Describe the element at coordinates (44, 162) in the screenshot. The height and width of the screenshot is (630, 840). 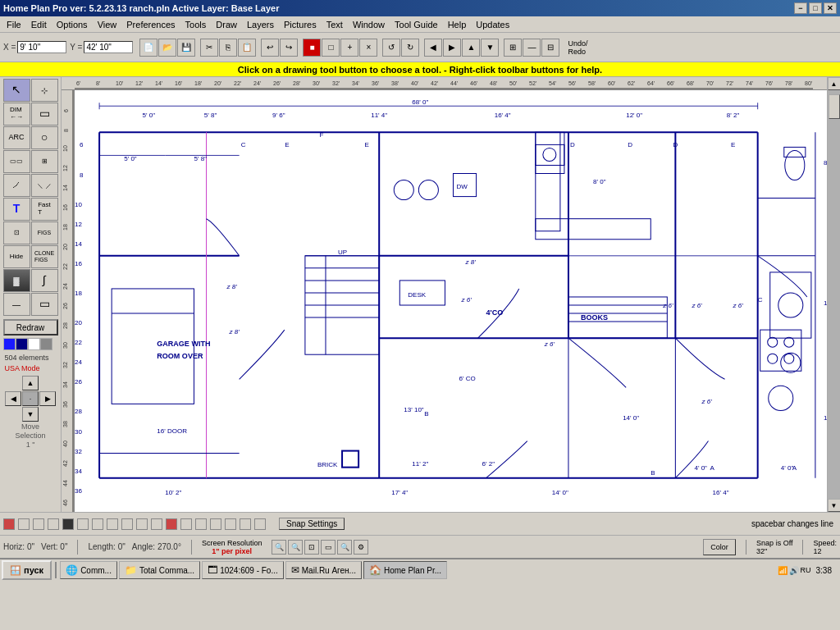
I see `grid-tool: ⊞` at that location.